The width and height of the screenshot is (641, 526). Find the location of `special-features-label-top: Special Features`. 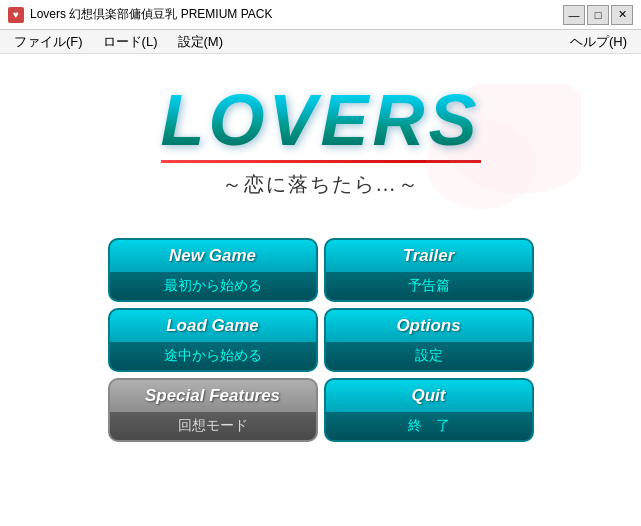

special-features-label-top: Special Features is located at coordinates (213, 396).